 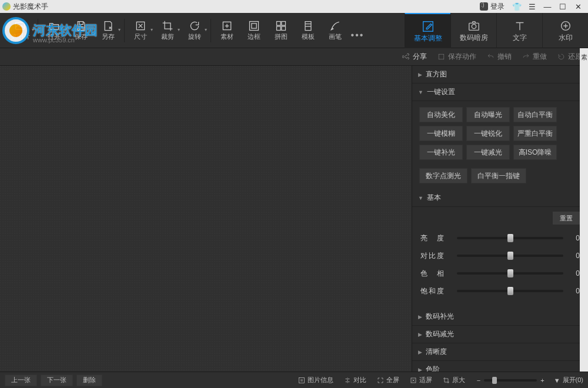 I want to click on expand-button: ▼展开(0), so click(x=569, y=380).